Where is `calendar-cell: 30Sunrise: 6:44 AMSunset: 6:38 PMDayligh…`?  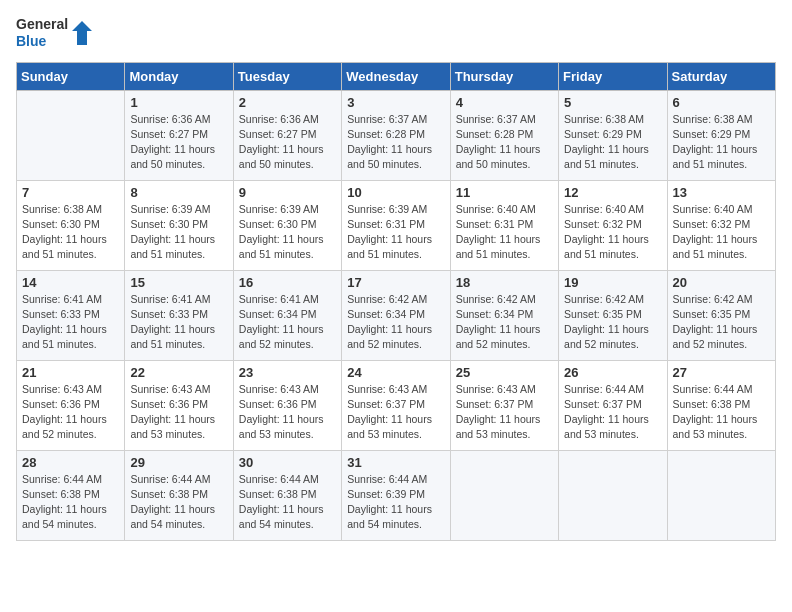
calendar-cell: 30Sunrise: 6:44 AMSunset: 6:38 PMDayligh… is located at coordinates (287, 495).